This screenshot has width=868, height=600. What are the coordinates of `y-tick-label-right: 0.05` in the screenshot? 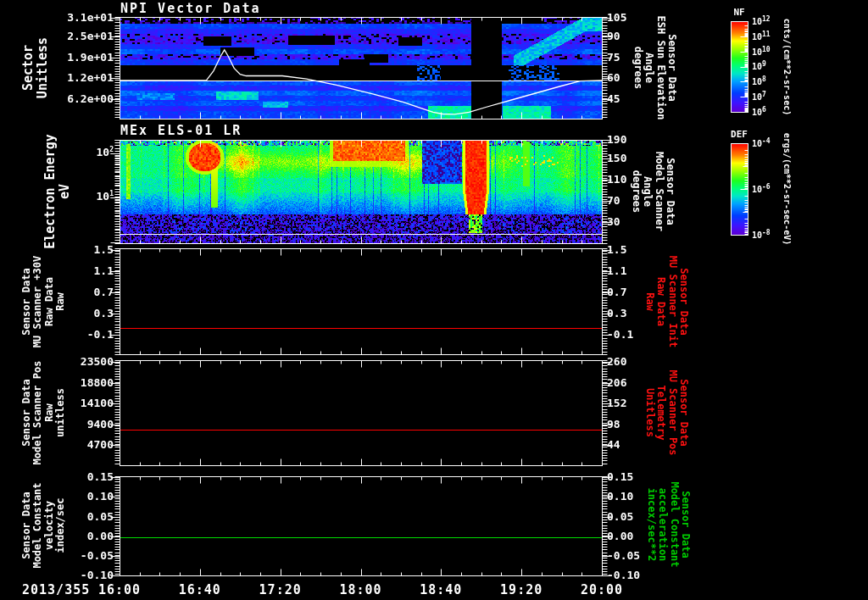 It's located at (645, 517).